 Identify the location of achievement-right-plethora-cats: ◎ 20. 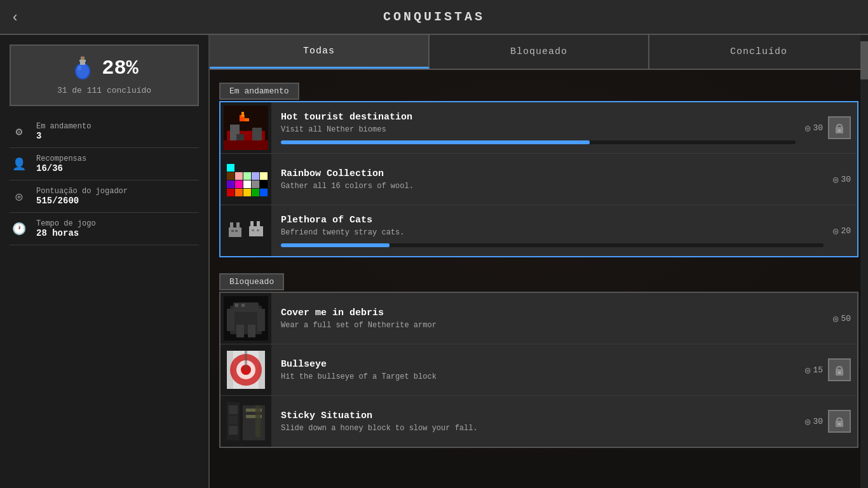
(845, 231).